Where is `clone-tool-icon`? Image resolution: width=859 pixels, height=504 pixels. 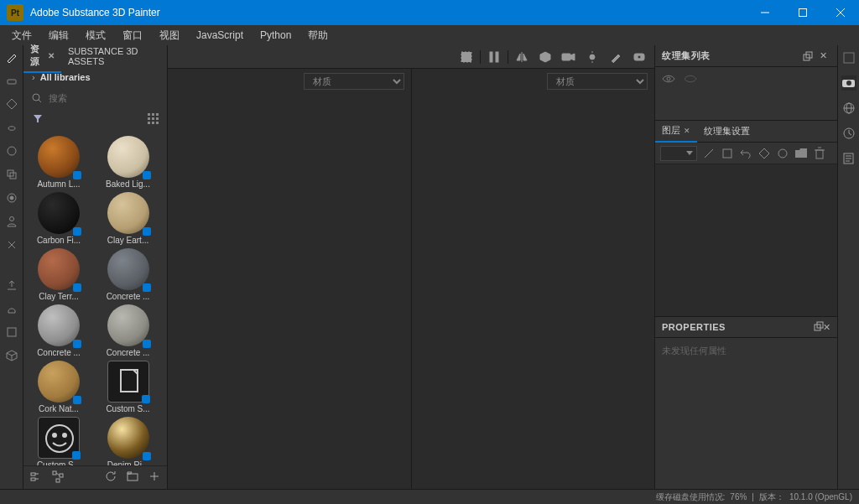 clone-tool-icon is located at coordinates (12, 174).